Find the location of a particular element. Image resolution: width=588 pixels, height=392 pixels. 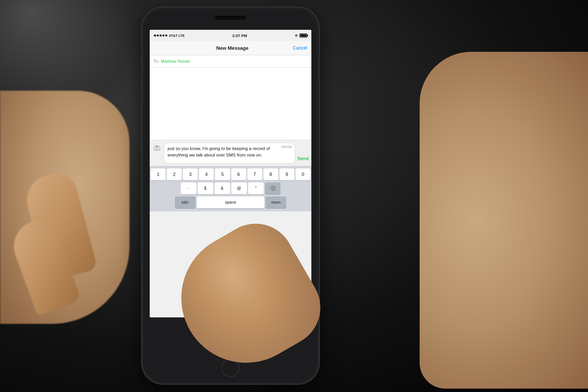

battery-indicator is located at coordinates (303, 35).